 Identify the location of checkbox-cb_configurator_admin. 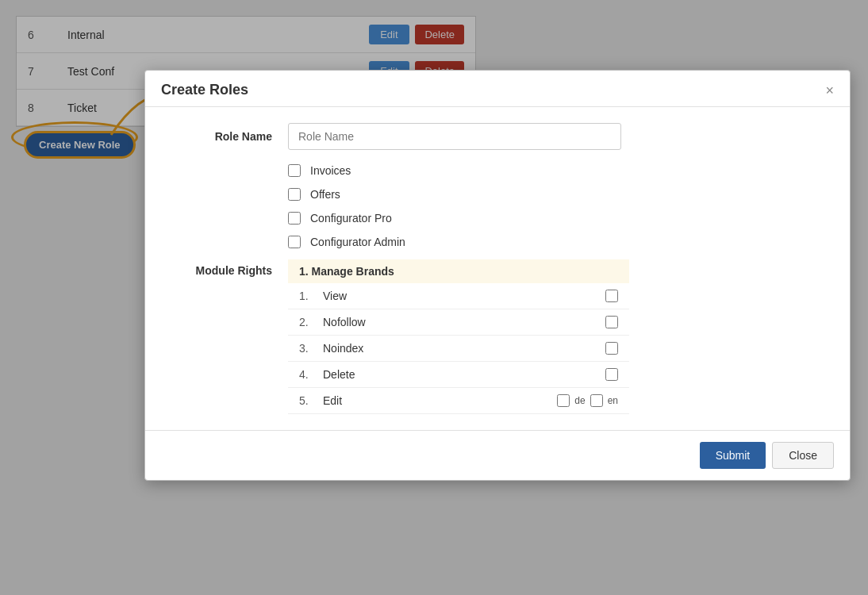
(294, 242).